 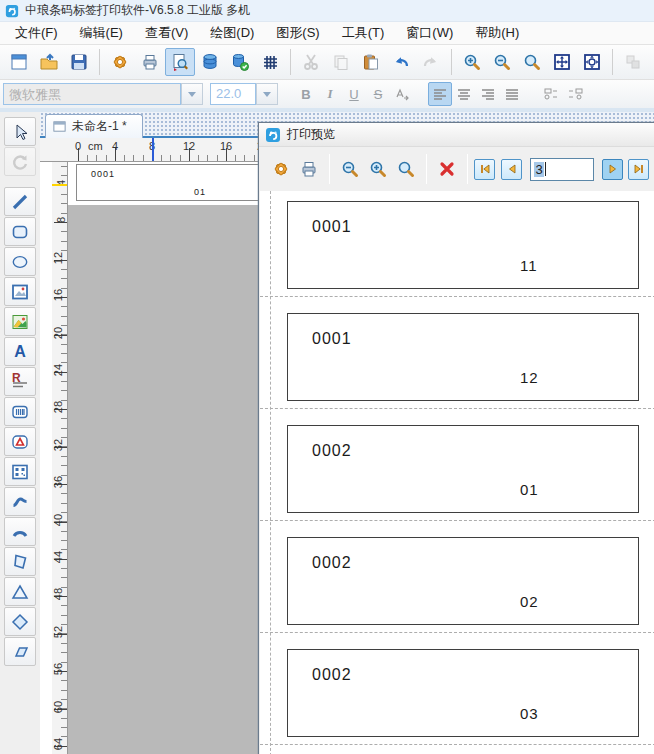 I want to click on ellipse-icon, so click(x=20, y=262).